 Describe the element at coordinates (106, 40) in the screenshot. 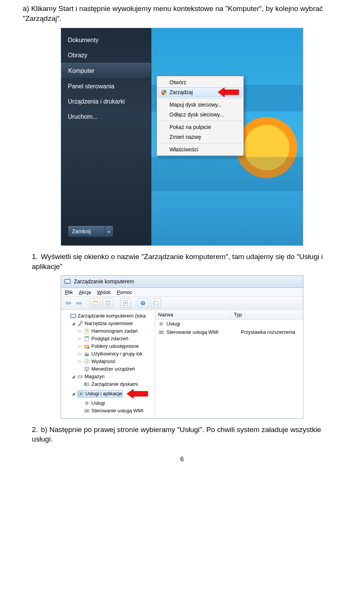

I see `start-item-dokumenty: Dokumenty` at that location.